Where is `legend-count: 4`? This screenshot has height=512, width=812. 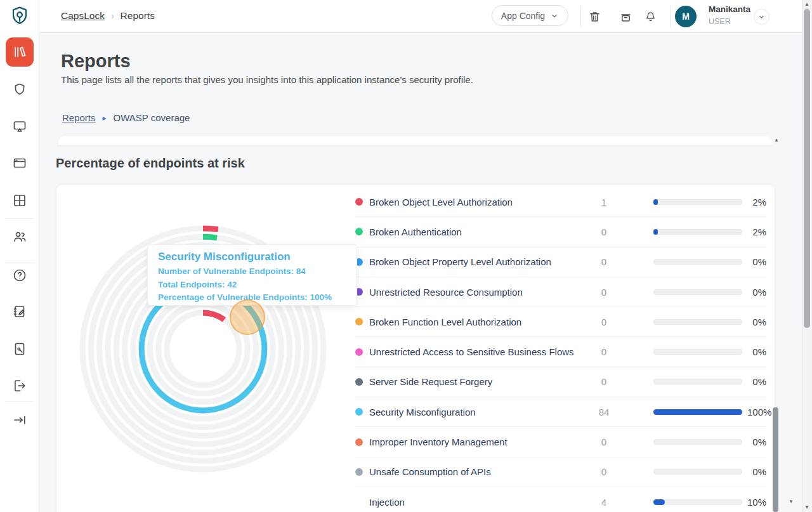 legend-count: 4 is located at coordinates (604, 502).